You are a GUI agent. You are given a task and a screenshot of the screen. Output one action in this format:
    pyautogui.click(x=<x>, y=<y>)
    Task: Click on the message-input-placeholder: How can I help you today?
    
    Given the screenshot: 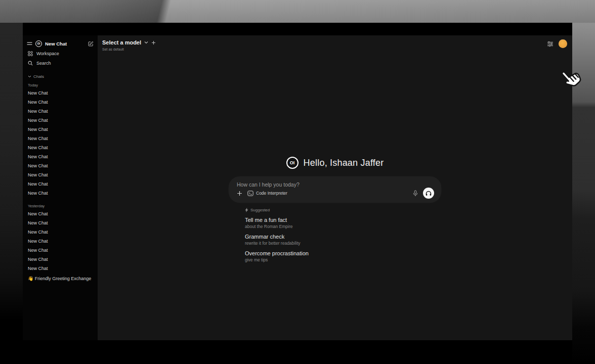 What is the action you would take?
    pyautogui.click(x=335, y=185)
    